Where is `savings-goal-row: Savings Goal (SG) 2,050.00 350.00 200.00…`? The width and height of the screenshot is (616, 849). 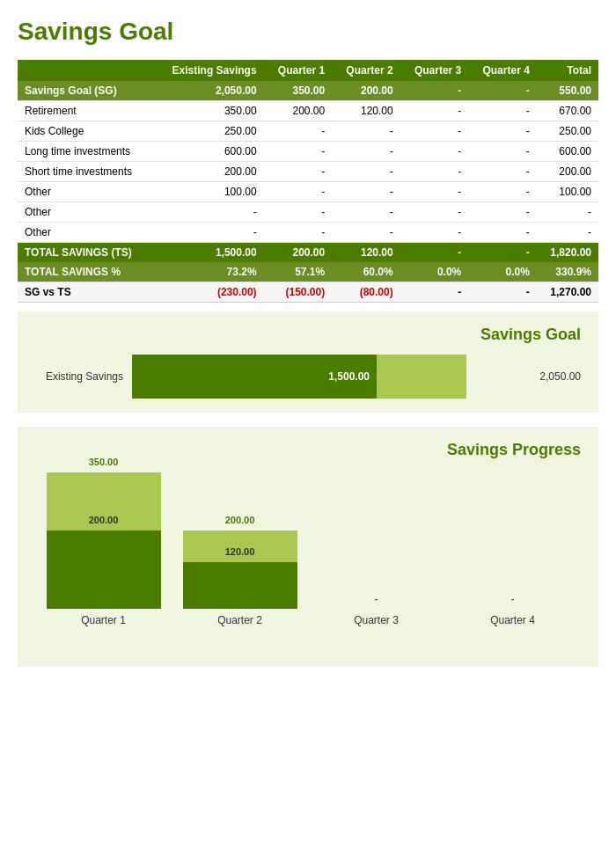
savings-goal-row: Savings Goal (SG) 2,050.00 350.00 200.00… is located at coordinates (308, 91).